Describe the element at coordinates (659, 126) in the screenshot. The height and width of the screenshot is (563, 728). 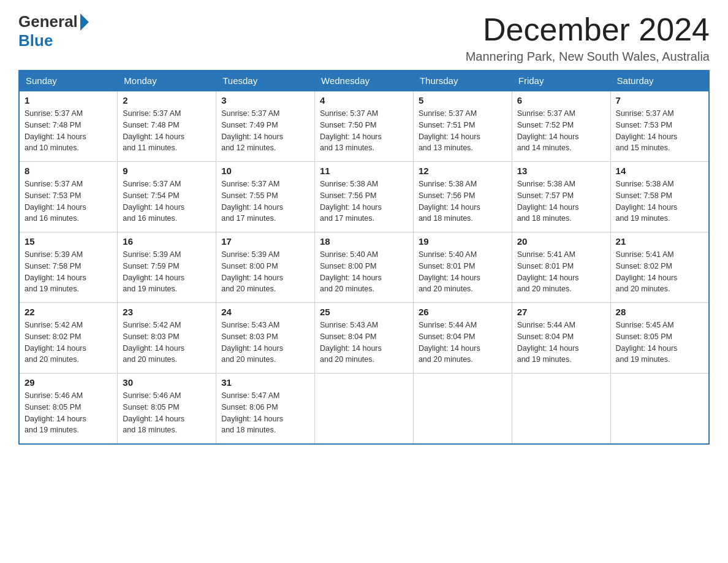
I see `calendar-cell: 7 Sunrise: 5:37 AMSunset: 7:53 PMDayligh…` at that location.